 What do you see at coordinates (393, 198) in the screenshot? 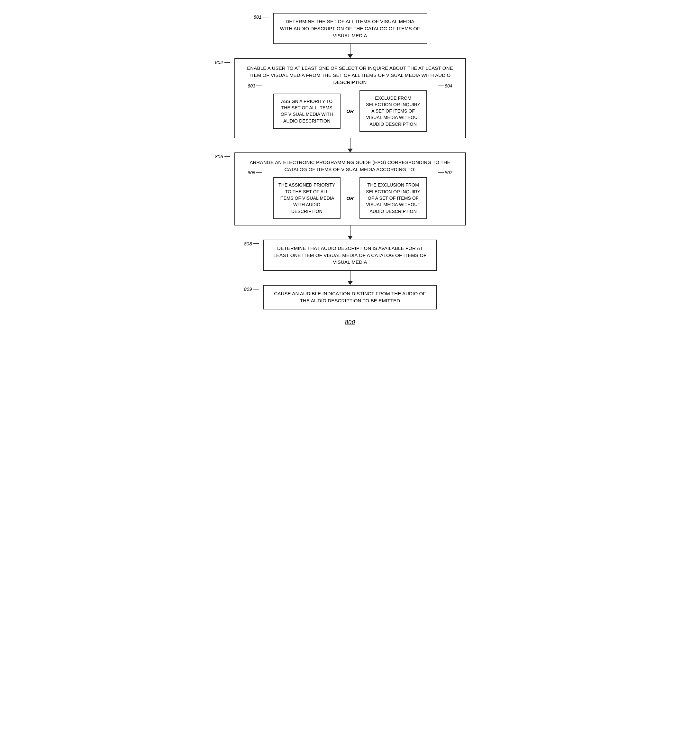
I see `box-807: THE EXCLUSION FROM SELECTION OR INQUIRY …` at bounding box center [393, 198].